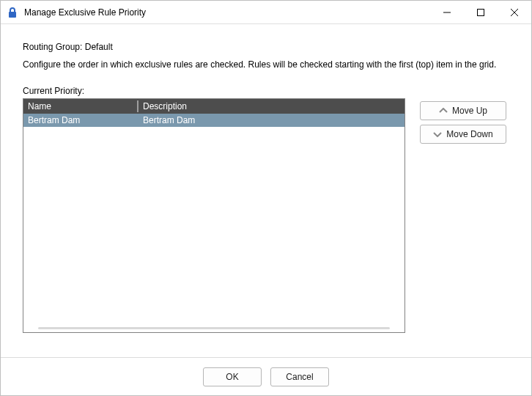  I want to click on minimize-button, so click(447, 12).